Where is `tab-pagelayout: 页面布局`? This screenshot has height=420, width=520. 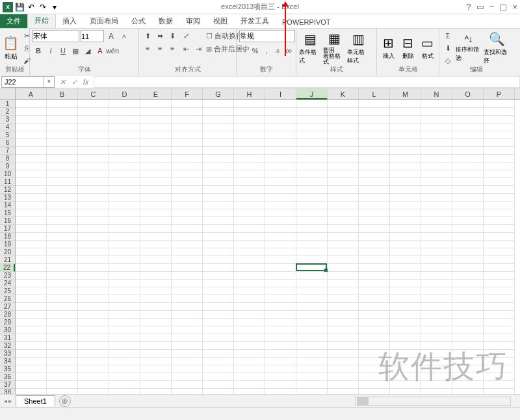
tab-pagelayout: 页面布局 is located at coordinates (104, 21).